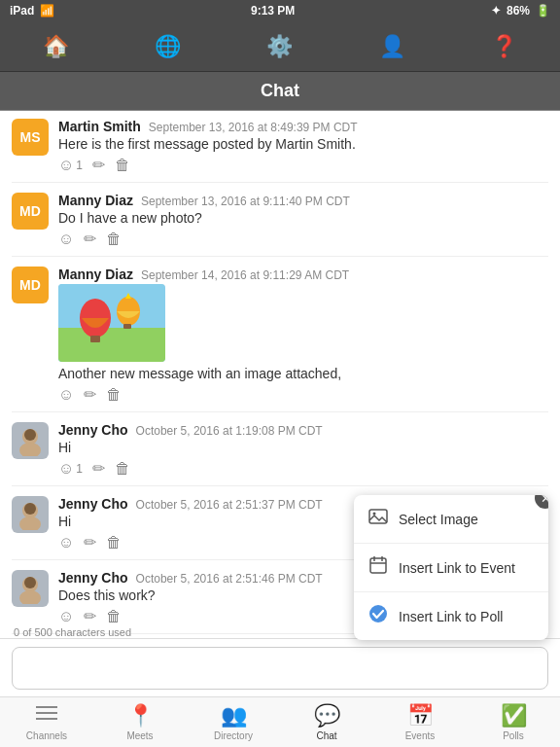 The height and width of the screenshot is (747, 560). Describe the element at coordinates (280, 722) in the screenshot. I see `bottom-nav: Channels 📍 Meets 👥 Directory 💬 Chat 📅 Ev…` at that location.